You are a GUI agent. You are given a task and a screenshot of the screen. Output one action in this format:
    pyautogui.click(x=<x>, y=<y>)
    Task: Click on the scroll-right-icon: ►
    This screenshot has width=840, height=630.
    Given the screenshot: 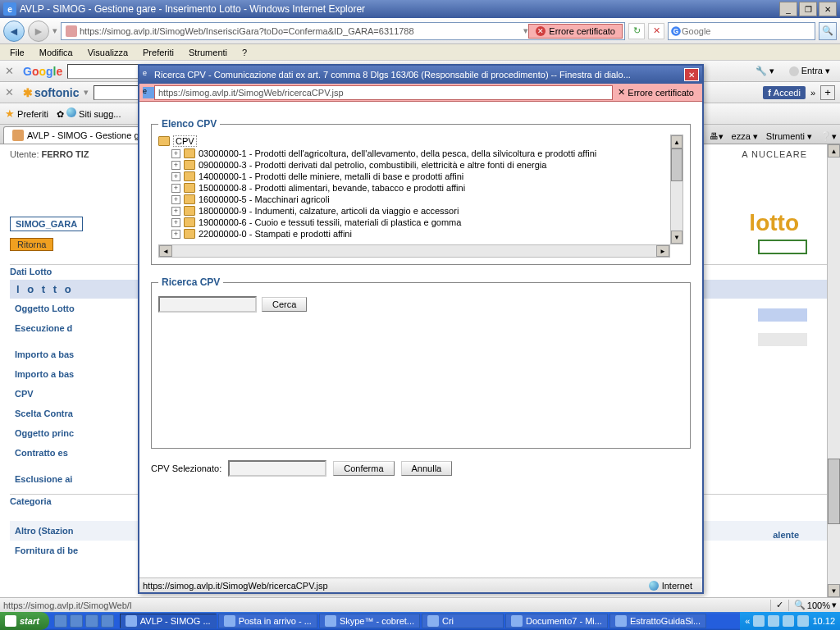 What is the action you would take?
    pyautogui.click(x=663, y=251)
    